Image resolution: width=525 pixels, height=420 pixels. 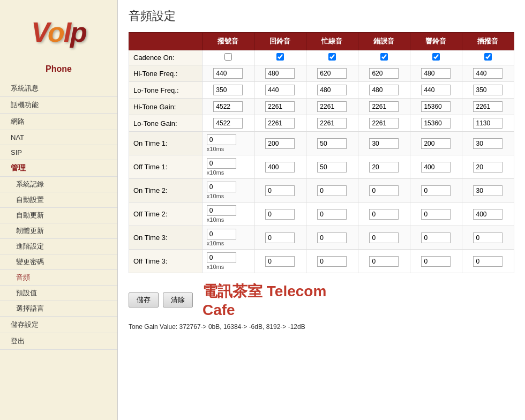 What do you see at coordinates (436, 191) in the screenshot?
I see `ontime2-ringer-input` at bounding box center [436, 191].